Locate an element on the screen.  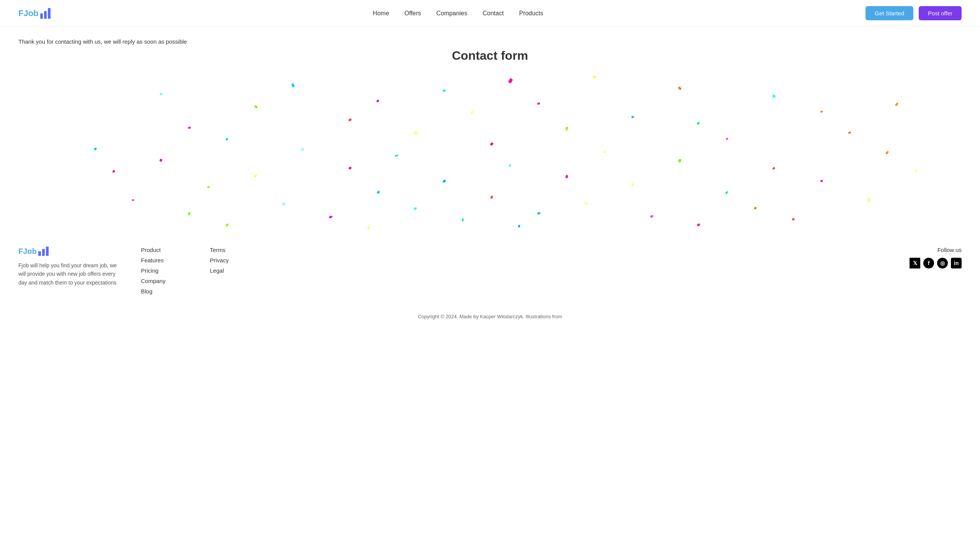
follow-us-label: Follow us is located at coordinates (620, 250).